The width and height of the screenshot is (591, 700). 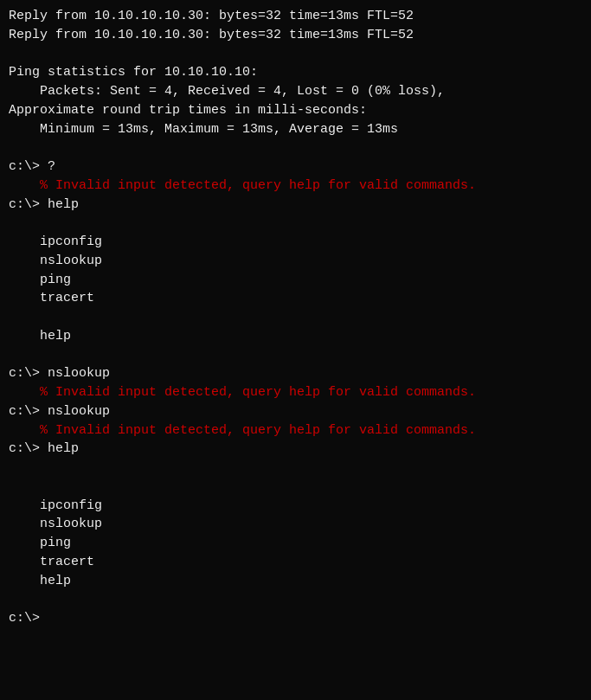 What do you see at coordinates (296, 92) in the screenshot?
I see `terminal-line: Packets: Sent = 4, Received = 4, Lost = …` at bounding box center [296, 92].